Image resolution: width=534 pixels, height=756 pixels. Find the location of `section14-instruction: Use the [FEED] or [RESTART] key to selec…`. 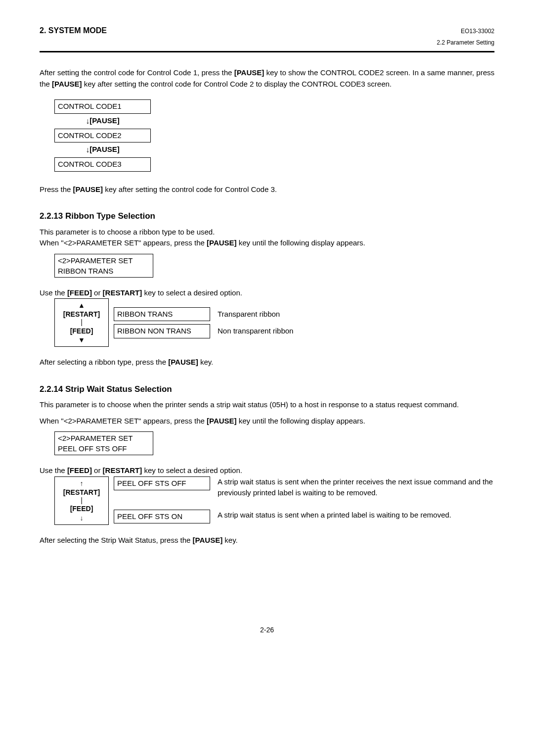

section14-instruction: Use the [FEED] or [RESTART] key to selec… is located at coordinates (267, 471).